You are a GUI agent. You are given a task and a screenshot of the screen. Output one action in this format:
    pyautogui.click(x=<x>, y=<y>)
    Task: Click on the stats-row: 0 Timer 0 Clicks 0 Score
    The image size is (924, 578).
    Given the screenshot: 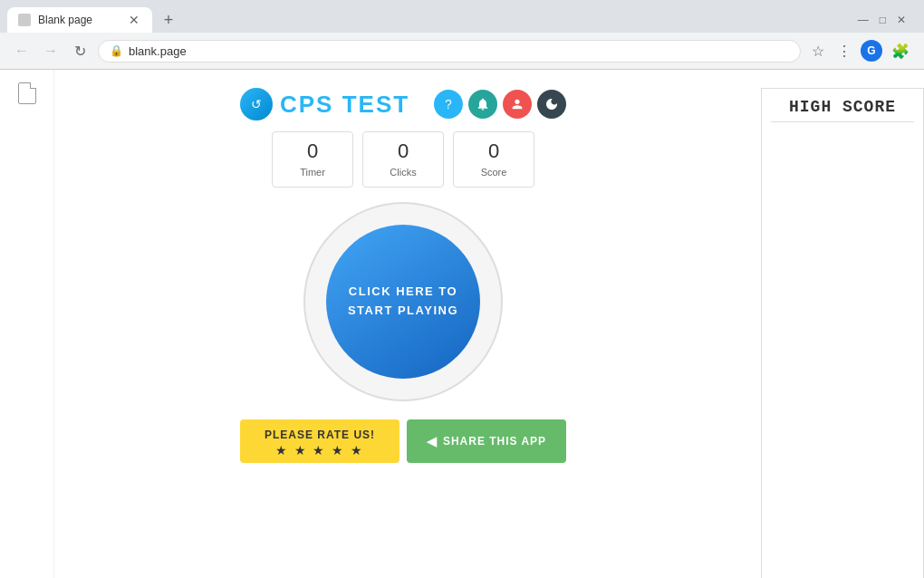 What is the action you would take?
    pyautogui.click(x=403, y=159)
    